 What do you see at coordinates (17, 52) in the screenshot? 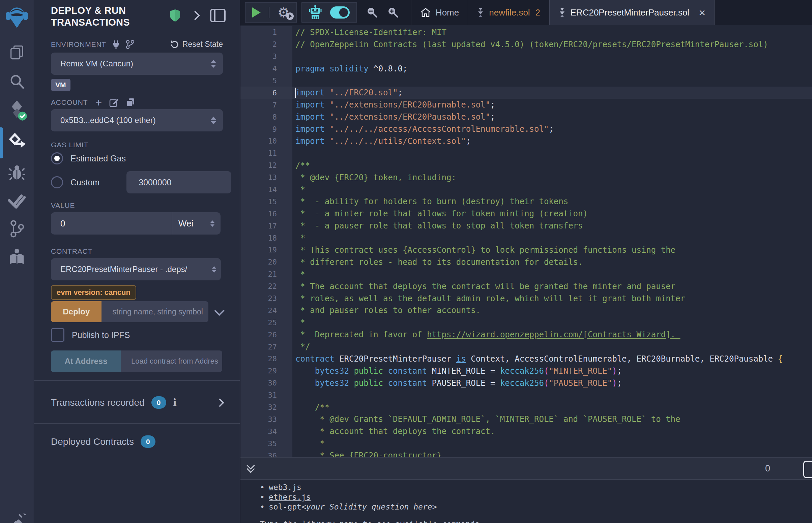
I see `file-explorer-icon` at bounding box center [17, 52].